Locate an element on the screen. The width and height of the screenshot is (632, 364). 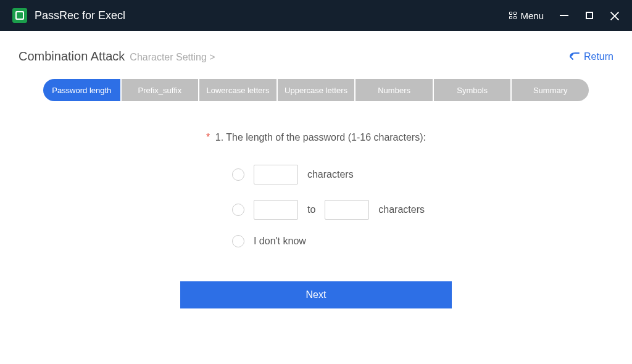
tab-uppercase: Uppercase letters is located at coordinates (316, 90).